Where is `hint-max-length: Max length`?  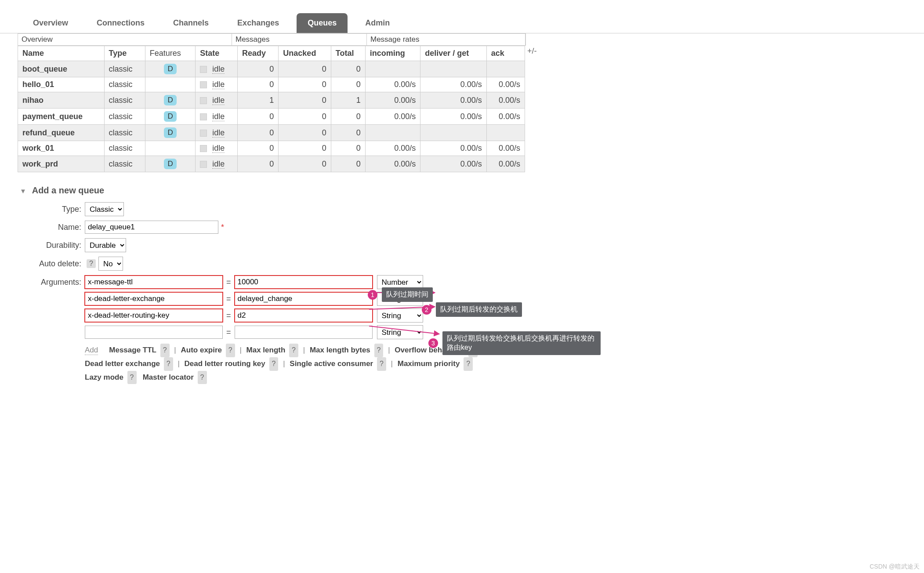
hint-max-length: Max length is located at coordinates (266, 350).